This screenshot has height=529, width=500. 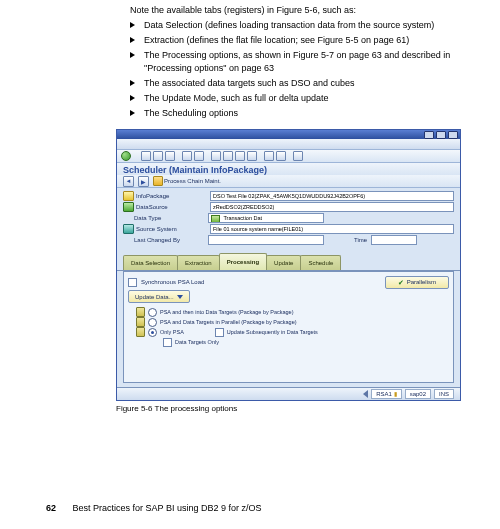 What do you see at coordinates (266, 218) in the screenshot?
I see `datatype-field: Transaction Dat` at bounding box center [266, 218].